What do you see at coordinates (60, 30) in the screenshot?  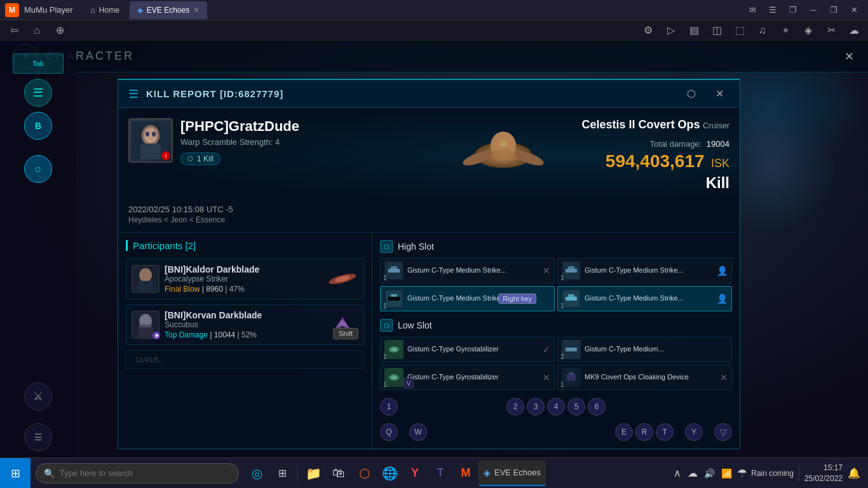 I see `toolbar-add-tab: ⊕` at bounding box center [60, 30].